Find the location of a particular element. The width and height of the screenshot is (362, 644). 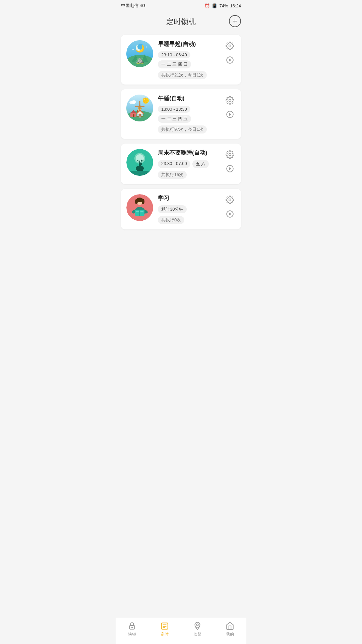

status-bar: 中国电信 4G ⏰ 📳 74% 16:24 is located at coordinates (181, 5).